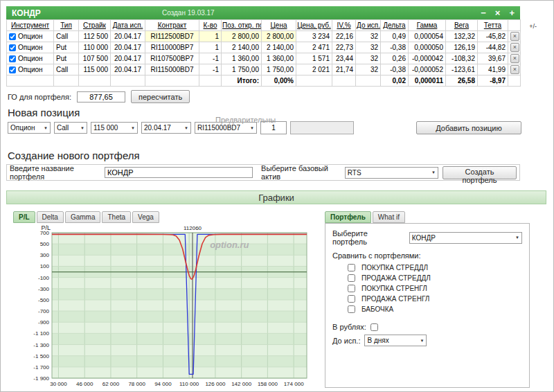  What do you see at coordinates (469, 127) in the screenshot?
I see `add-position-button: Добавить позицию` at bounding box center [469, 127].